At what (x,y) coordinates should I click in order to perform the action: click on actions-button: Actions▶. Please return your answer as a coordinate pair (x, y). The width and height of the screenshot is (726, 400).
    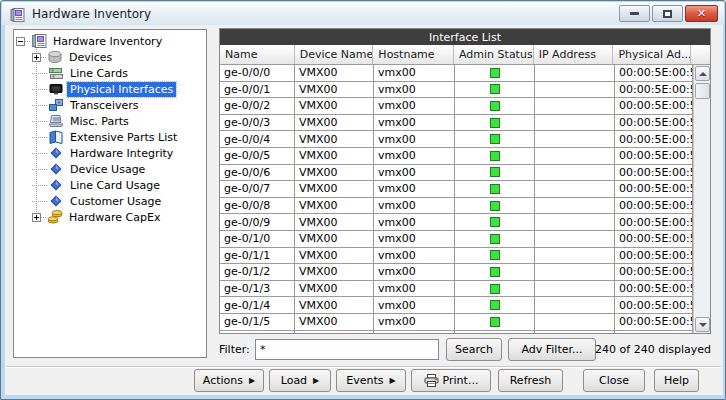
    Looking at the image, I should click on (229, 380).